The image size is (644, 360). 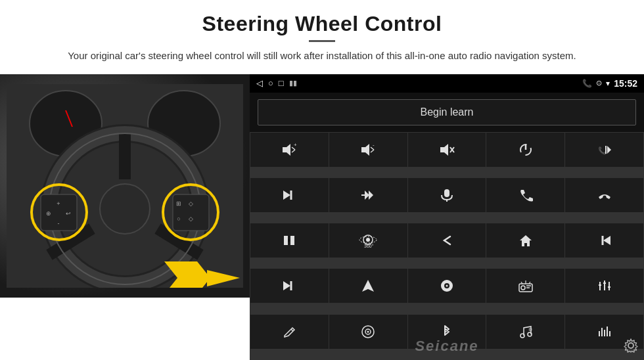 What do you see at coordinates (447, 286) in the screenshot?
I see `media-icon` at bounding box center [447, 286].